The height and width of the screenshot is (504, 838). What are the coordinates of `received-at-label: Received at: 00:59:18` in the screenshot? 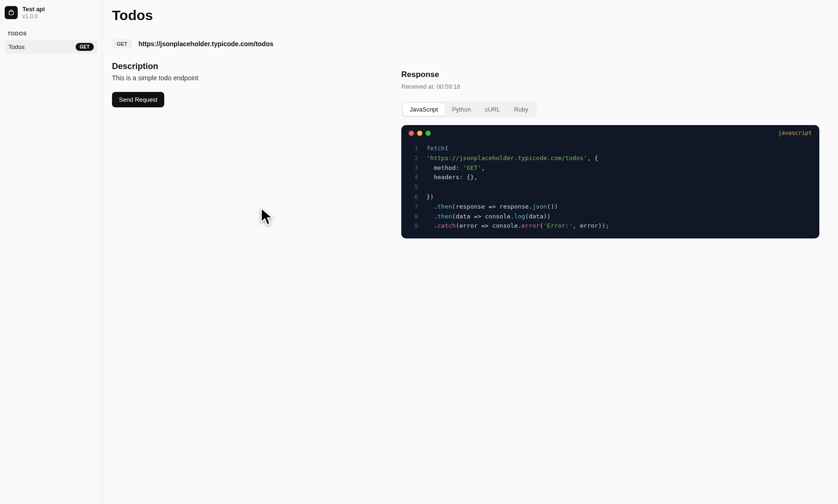 It's located at (610, 87).